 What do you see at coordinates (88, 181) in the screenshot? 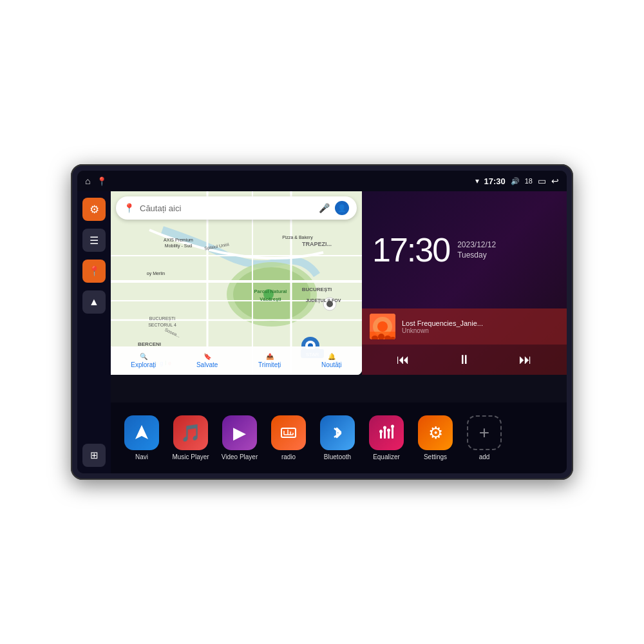
I see `home-icon: ⌂` at bounding box center [88, 181].